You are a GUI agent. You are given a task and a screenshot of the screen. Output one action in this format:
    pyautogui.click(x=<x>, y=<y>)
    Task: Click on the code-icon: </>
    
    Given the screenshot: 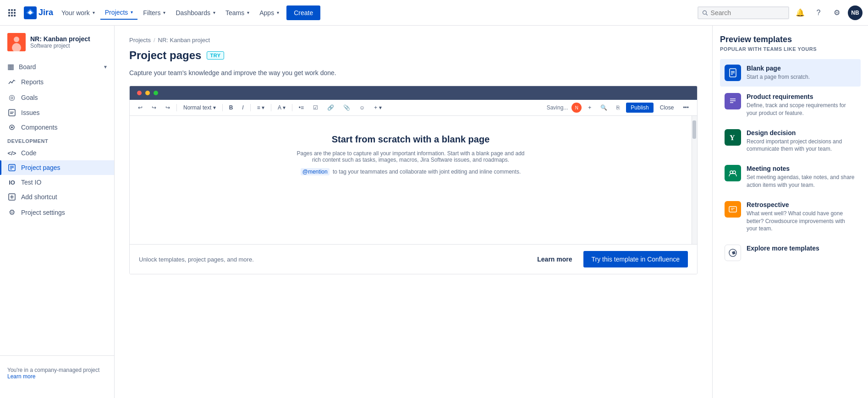 What is the action you would take?
    pyautogui.click(x=12, y=153)
    